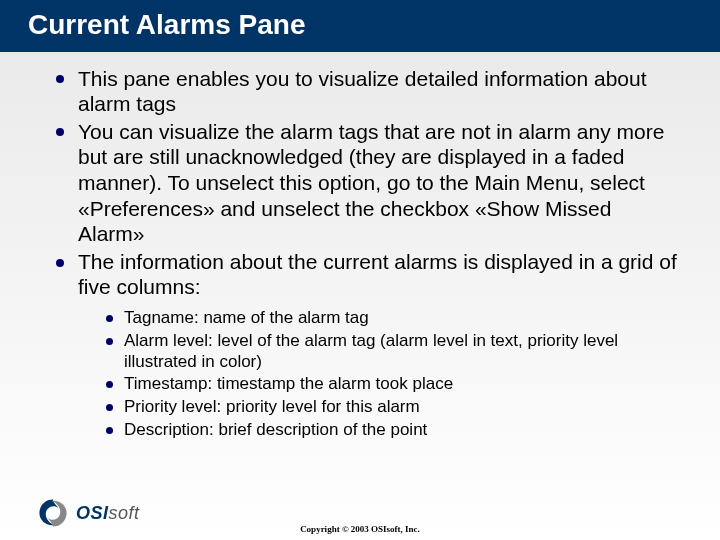 The width and height of the screenshot is (720, 540). I want to click on logo-text: OSIsoft, so click(108, 514).